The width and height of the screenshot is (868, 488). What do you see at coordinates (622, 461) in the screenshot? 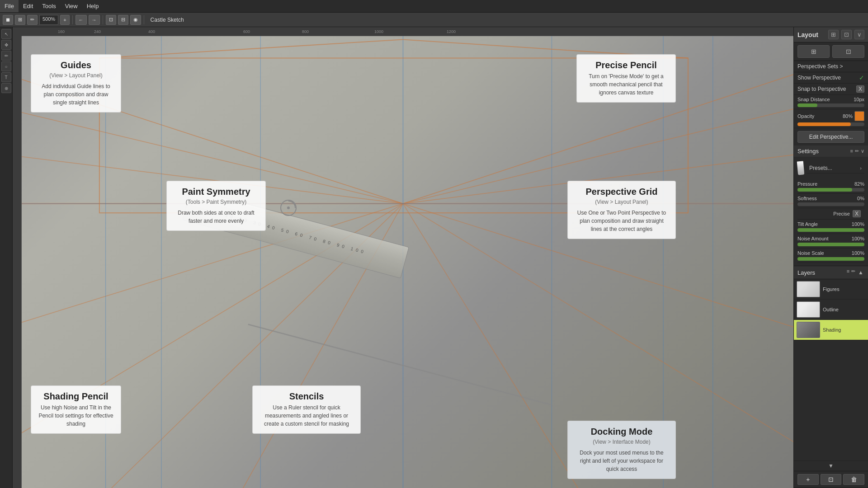
I see `docking-mode-desc: Dock your most used menus to the right a…` at bounding box center [622, 461].